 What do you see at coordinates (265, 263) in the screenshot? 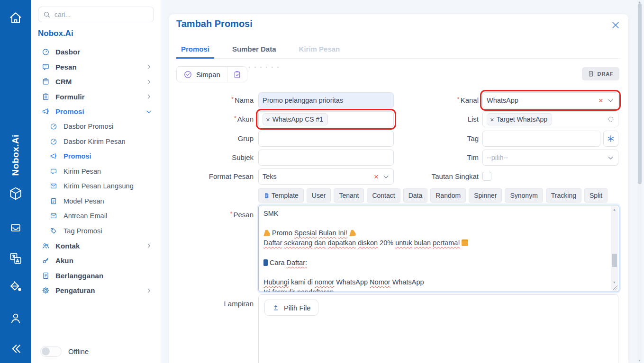
I see `phone-emoji` at bounding box center [265, 263].